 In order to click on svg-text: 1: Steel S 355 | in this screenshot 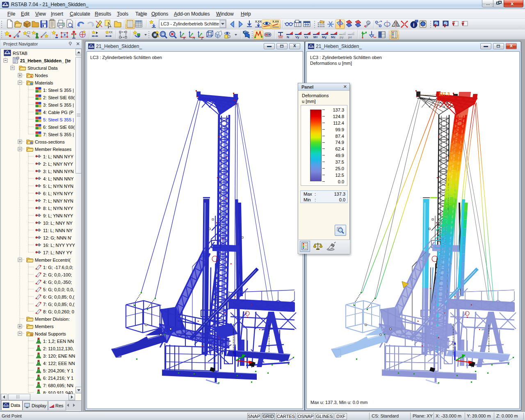, I will do `click(58, 90)`.